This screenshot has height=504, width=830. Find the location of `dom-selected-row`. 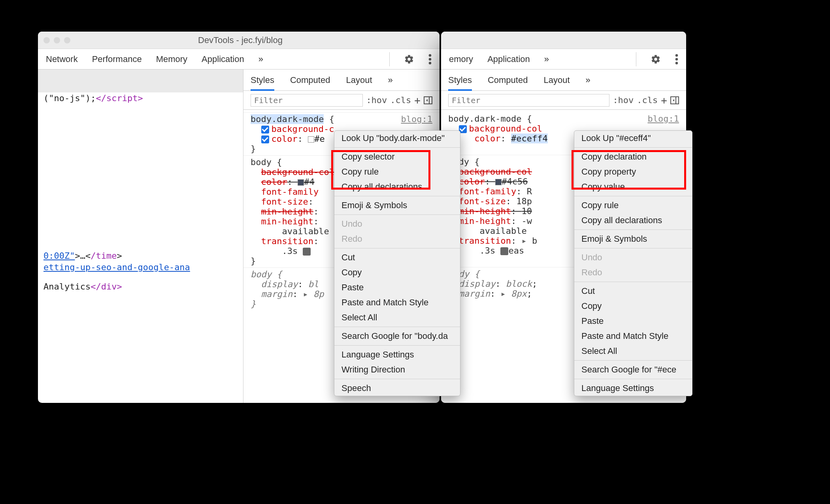

dom-selected-row is located at coordinates (141, 81).